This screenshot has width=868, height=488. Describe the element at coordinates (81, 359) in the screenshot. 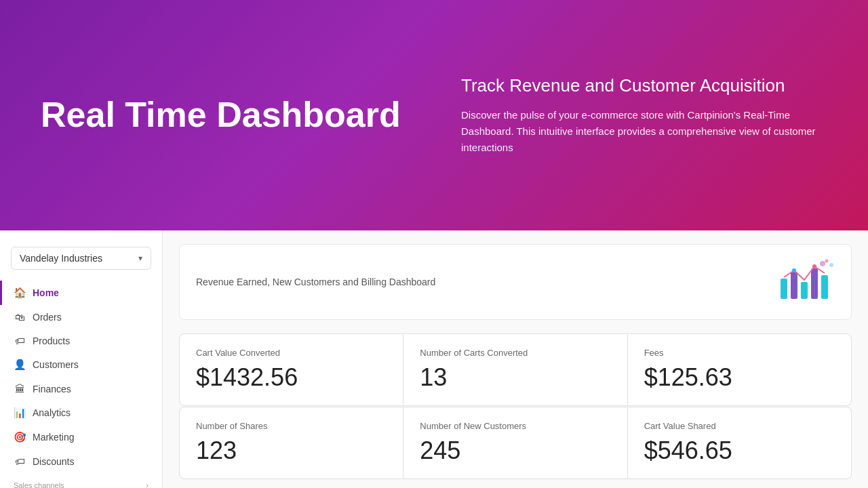

I see `sidebar: Vandelay Industries ▾ 🏠 Home 🛍 Orders 🏷 …` at that location.